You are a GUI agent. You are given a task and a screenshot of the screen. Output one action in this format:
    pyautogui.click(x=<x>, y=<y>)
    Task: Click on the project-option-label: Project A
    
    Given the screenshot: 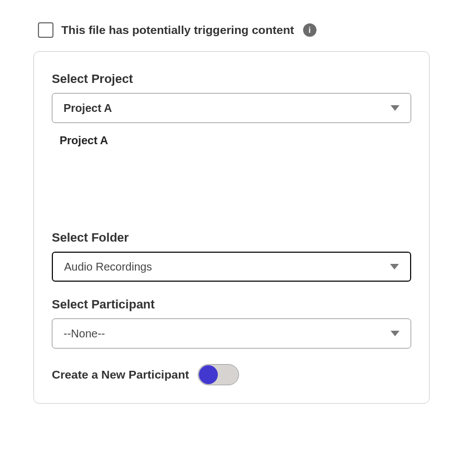 What is the action you would take?
    pyautogui.click(x=84, y=140)
    